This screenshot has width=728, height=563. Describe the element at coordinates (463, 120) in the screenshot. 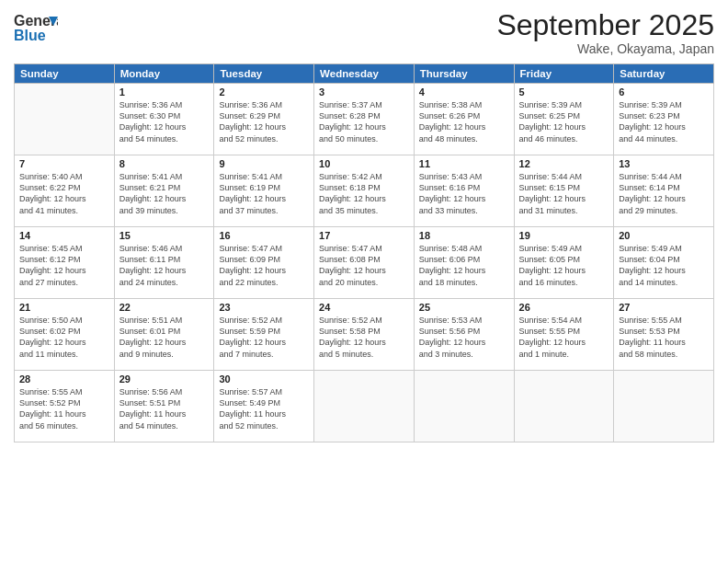

I see `table-cell: 4Sunrise: 5:38 AM Sunset: 6:26 PM Daylig…` at that location.